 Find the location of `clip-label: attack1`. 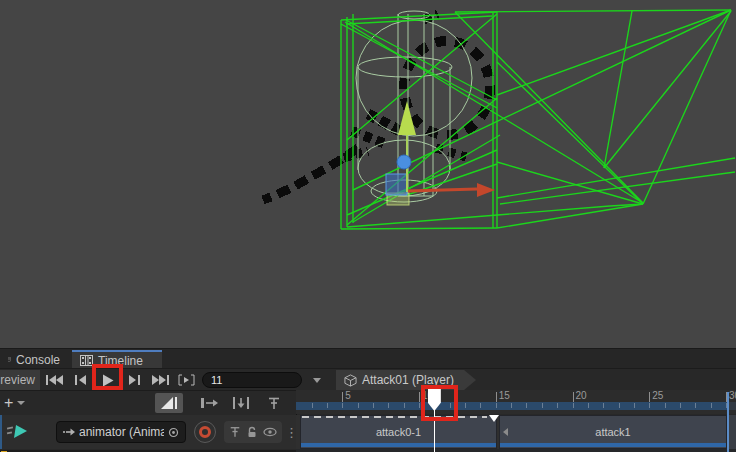

clip-label: attack1 is located at coordinates (612, 432).